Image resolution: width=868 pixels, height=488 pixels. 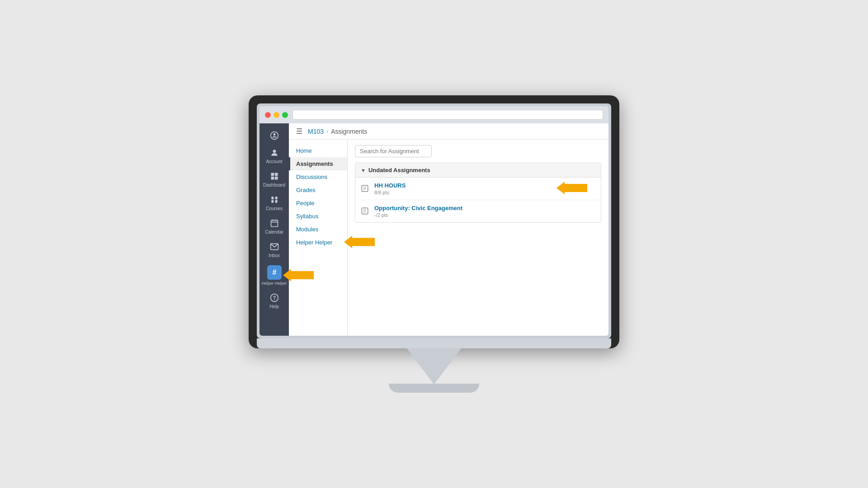 I want to click on hh-hours-arrow, so click(x=576, y=189).